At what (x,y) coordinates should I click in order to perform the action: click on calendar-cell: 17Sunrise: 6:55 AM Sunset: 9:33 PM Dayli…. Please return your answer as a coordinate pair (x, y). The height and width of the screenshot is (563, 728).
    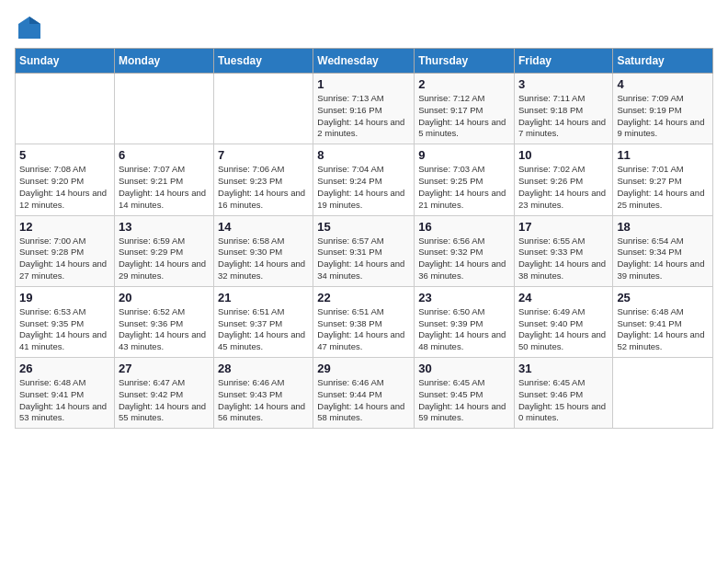
    Looking at the image, I should click on (563, 250).